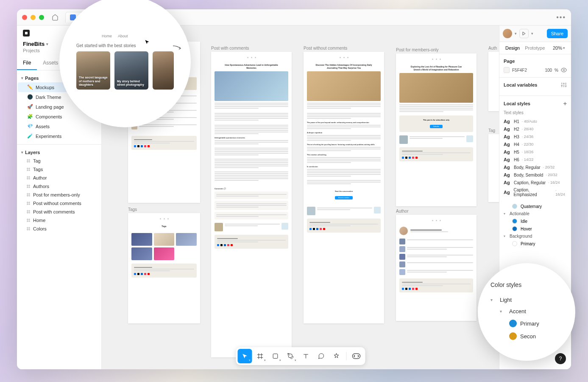 The width and height of the screenshot is (588, 382). I want to click on frame-tool: ▾, so click(260, 356).